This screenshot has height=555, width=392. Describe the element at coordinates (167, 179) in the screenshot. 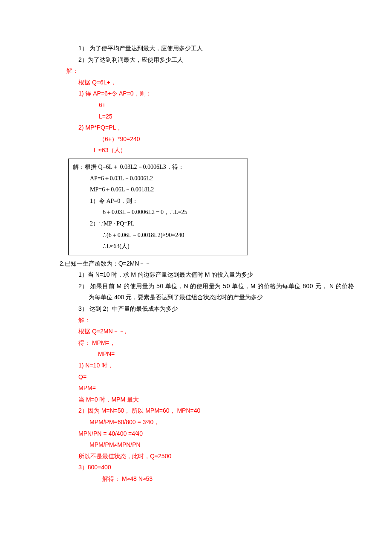

I see `box-line2: AP=6＋0.03L－0.0006L2` at that location.